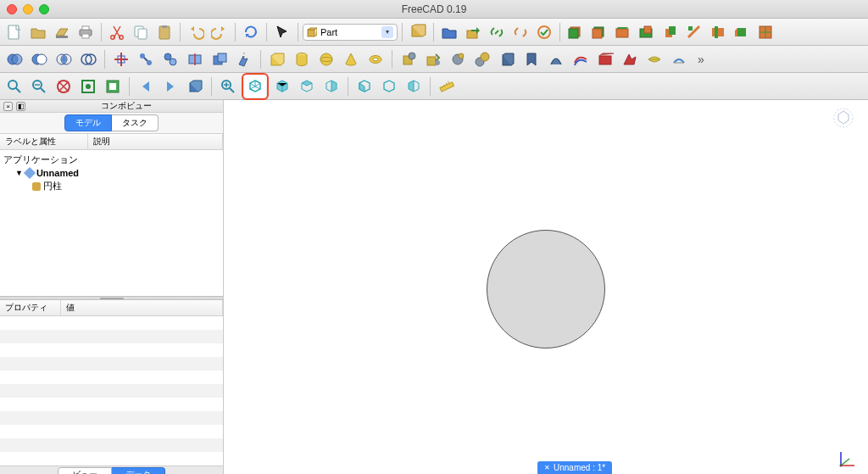 The image size is (868, 474). Describe the element at coordinates (701, 59) in the screenshot. I see `toolbar-overflow-button: »` at that location.